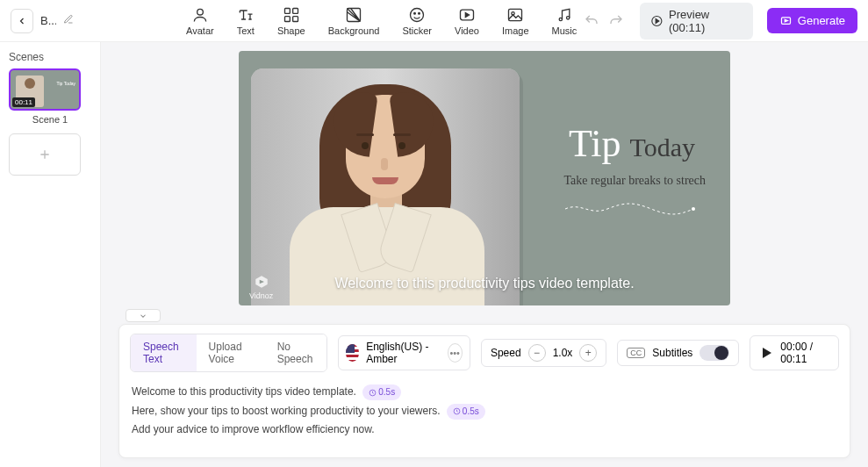  I want to click on add-scene-button, so click(45, 154).